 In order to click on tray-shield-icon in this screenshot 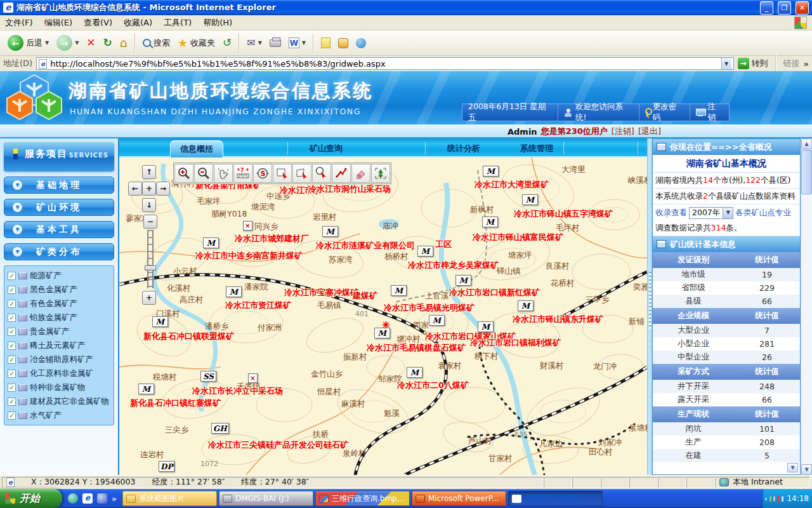, I will do `click(778, 499)`.